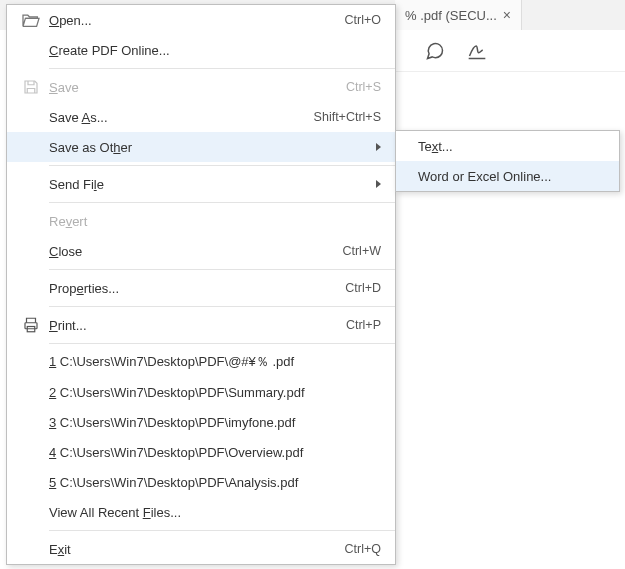  I want to click on menu-label: Save As..., so click(182, 118).